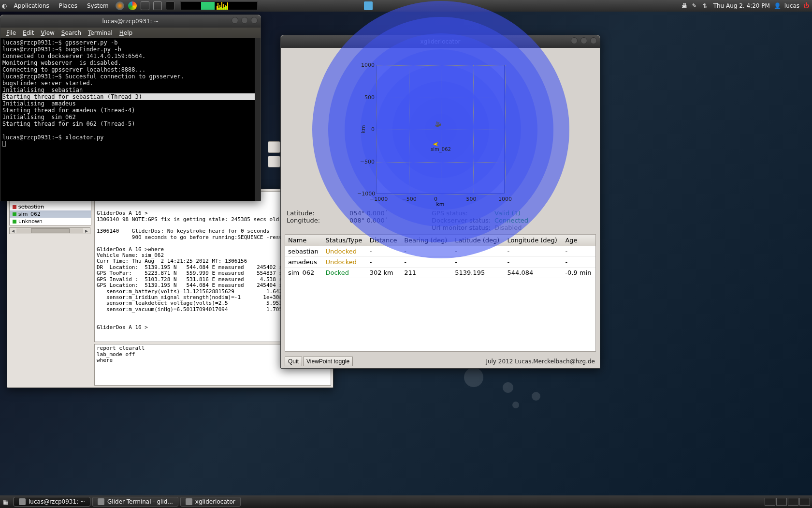 The image size is (812, 508). Describe the element at coordinates (436, 199) in the screenshot. I see `xtick-label: 0` at that location.